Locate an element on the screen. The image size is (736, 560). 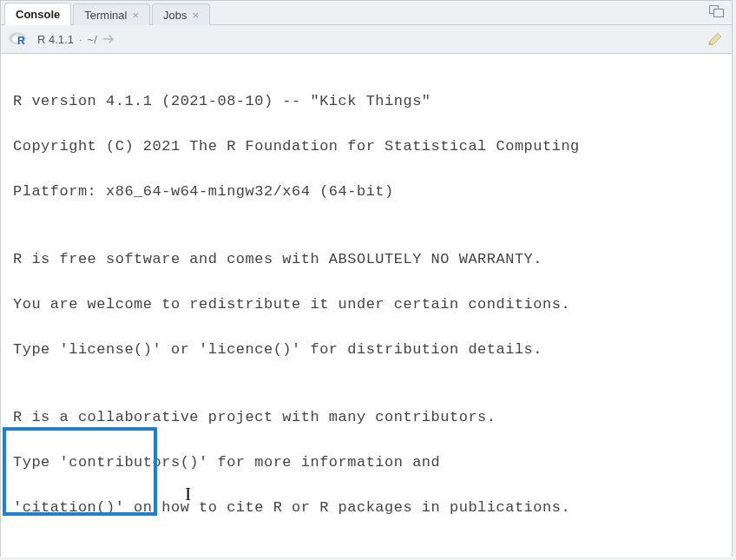
banner-line: Platform: x86_64-w64-mingw32/x64 (64-bit… is located at coordinates (366, 192).